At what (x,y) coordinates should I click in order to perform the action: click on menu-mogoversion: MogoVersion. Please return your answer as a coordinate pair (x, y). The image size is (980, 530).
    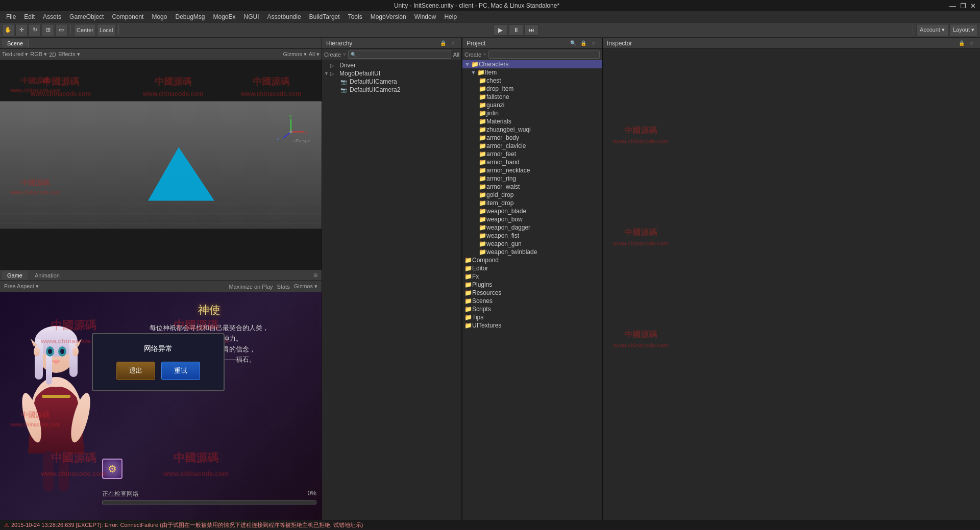
    Looking at the image, I should click on (388, 17).